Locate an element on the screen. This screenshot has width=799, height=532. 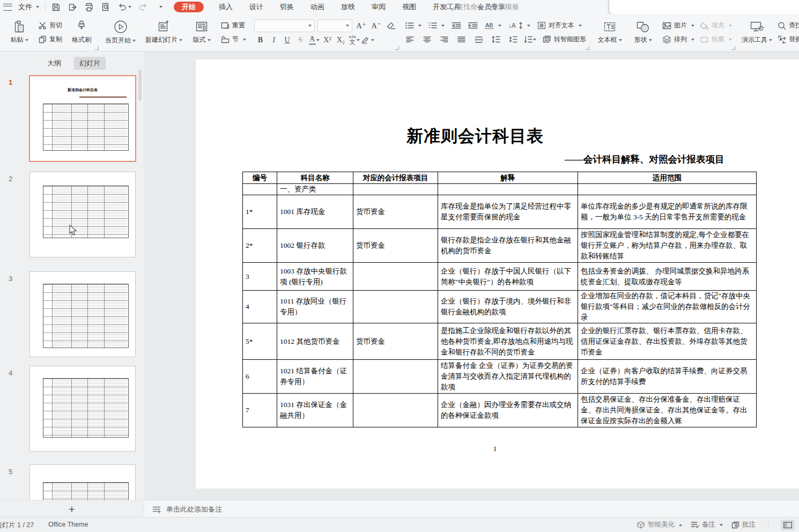
tab-design: 设计 is located at coordinates (256, 7).